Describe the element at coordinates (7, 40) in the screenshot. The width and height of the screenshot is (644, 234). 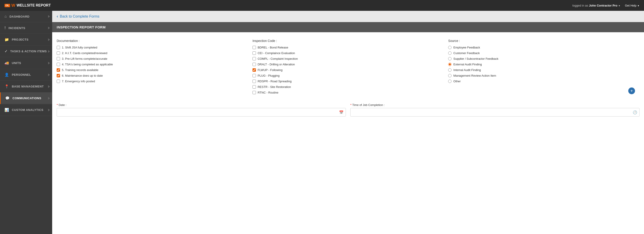
I see `projects-icon: 📁` at that location.